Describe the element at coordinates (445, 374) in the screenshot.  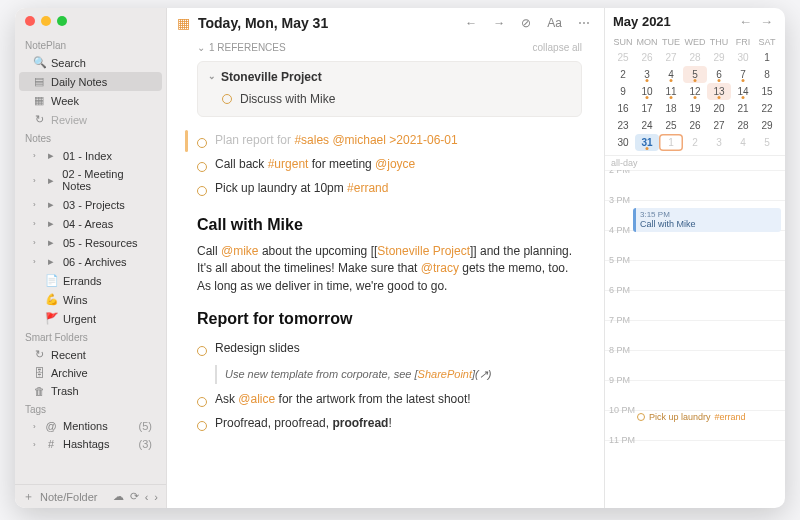
I see `external-link: SharePoint` at that location.